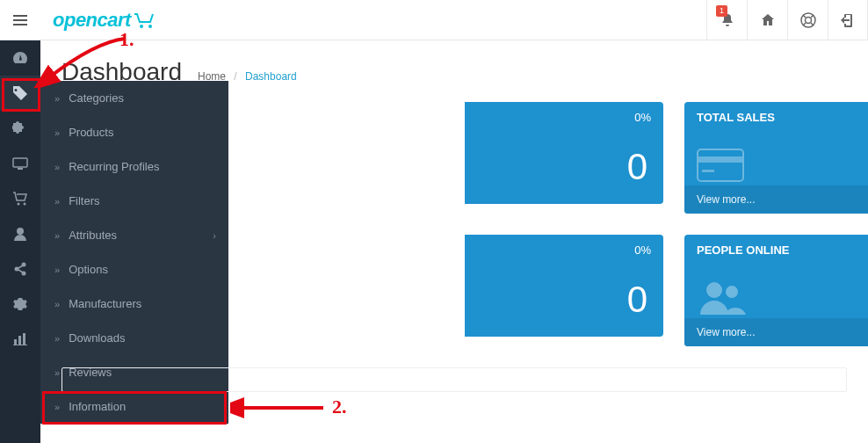 This screenshot has height=443, width=868. Describe the element at coordinates (20, 199) in the screenshot. I see `rail-sales` at that location.